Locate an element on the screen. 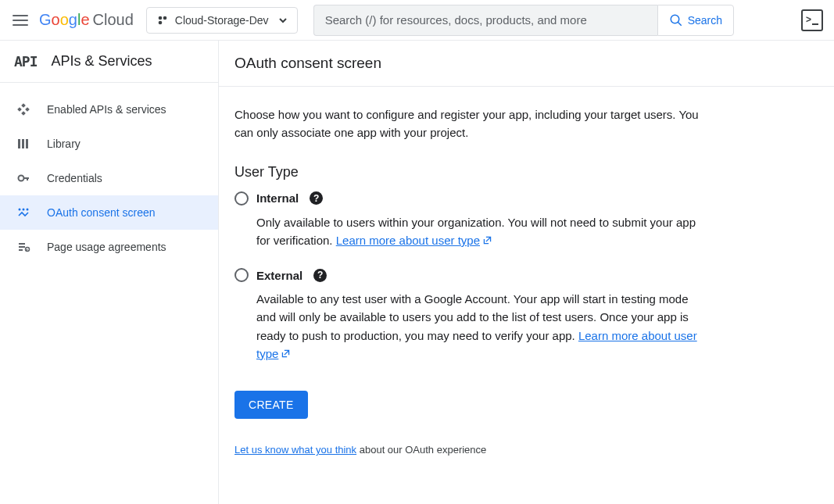 This screenshot has width=834, height=504. sidebar-item-enabled-apis-services: Enabled APIs & services is located at coordinates (109, 109).